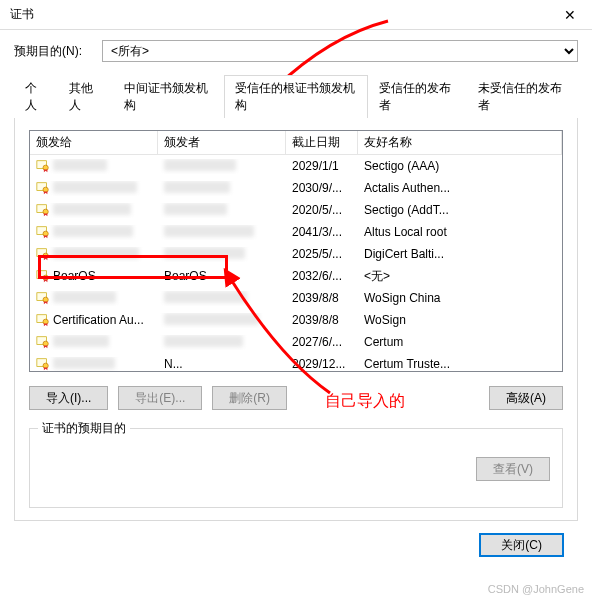  What do you see at coordinates (68, 398) in the screenshot?
I see `import-button: 导入(I)...` at bounding box center [68, 398].